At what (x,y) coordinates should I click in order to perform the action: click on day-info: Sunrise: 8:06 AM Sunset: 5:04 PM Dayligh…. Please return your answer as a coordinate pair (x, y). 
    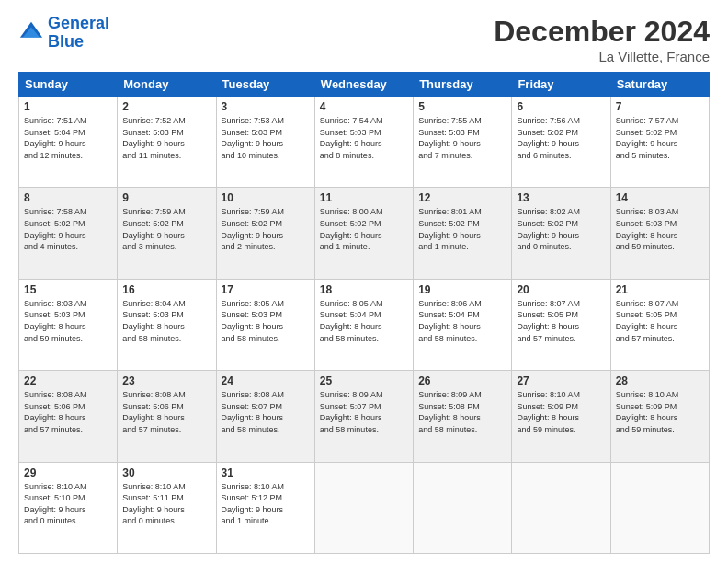
    Looking at the image, I should click on (462, 321).